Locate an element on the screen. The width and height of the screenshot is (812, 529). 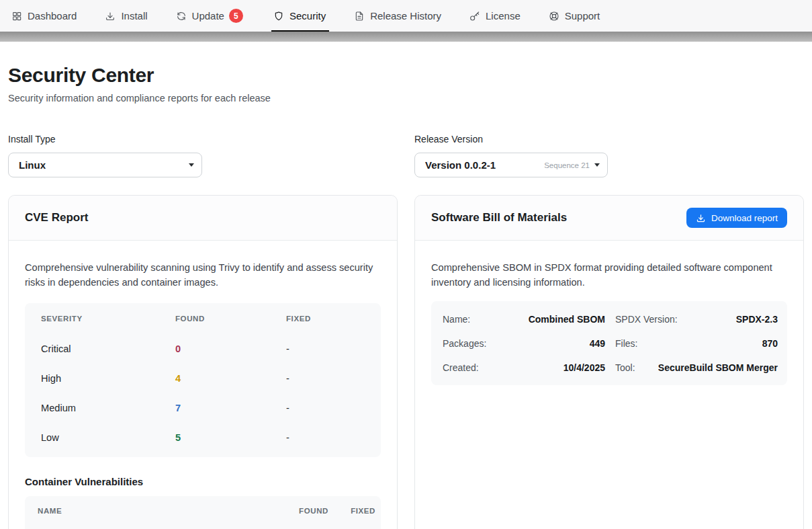
refresh-icon is located at coordinates (181, 16).